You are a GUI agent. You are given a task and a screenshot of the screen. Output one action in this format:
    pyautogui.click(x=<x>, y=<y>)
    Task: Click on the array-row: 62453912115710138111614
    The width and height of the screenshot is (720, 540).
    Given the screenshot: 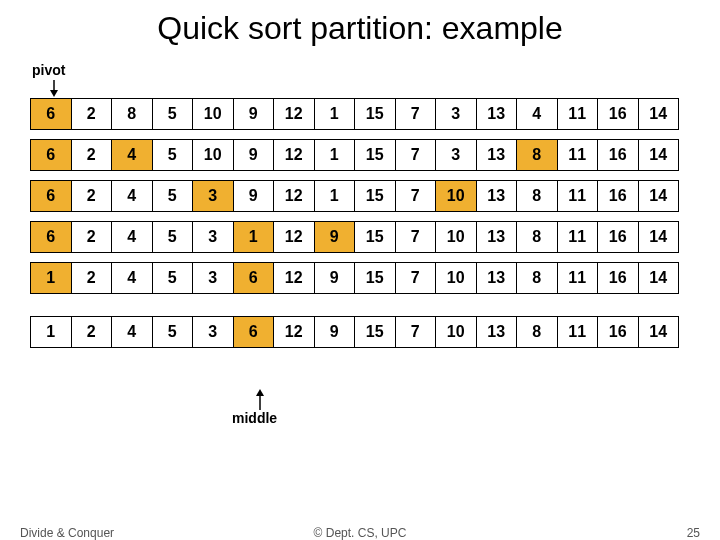 What is the action you would take?
    pyautogui.click(x=354, y=196)
    